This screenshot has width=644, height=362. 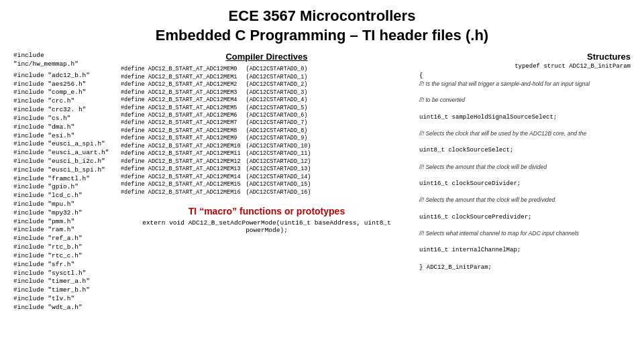 What do you see at coordinates (64, 93) in the screenshot?
I see `include-item: #include "comp_e.h"` at bounding box center [64, 93].